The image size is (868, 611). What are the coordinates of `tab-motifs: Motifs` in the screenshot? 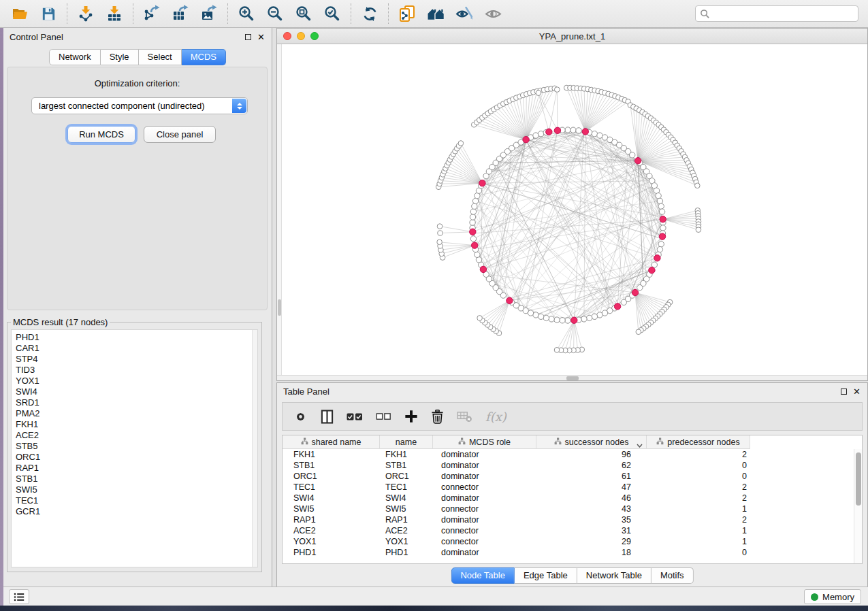 It's located at (673, 576).